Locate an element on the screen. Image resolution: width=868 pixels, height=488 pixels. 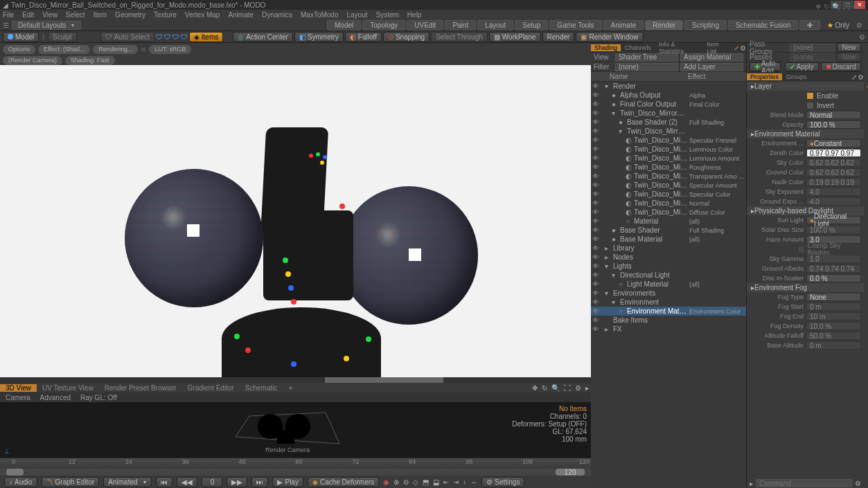
menu-help: Help is located at coordinates (414, 15).